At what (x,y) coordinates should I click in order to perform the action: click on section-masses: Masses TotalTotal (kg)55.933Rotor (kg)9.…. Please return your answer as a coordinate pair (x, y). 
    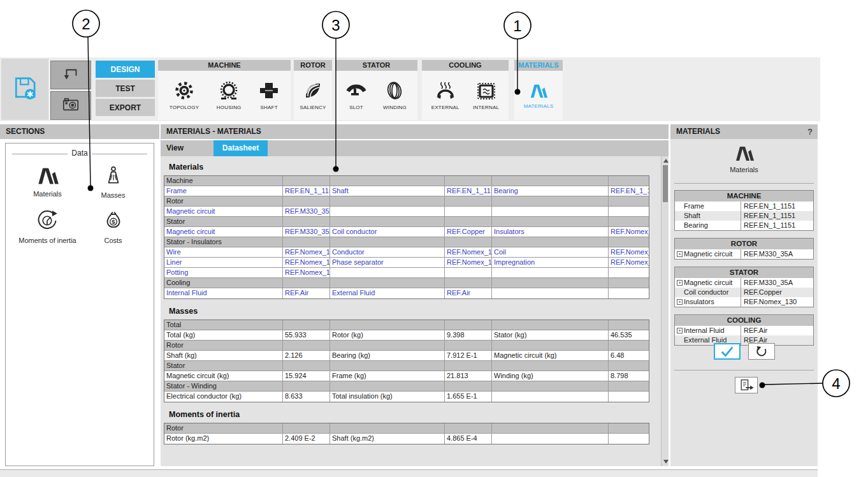
    Looking at the image, I should click on (412, 355).